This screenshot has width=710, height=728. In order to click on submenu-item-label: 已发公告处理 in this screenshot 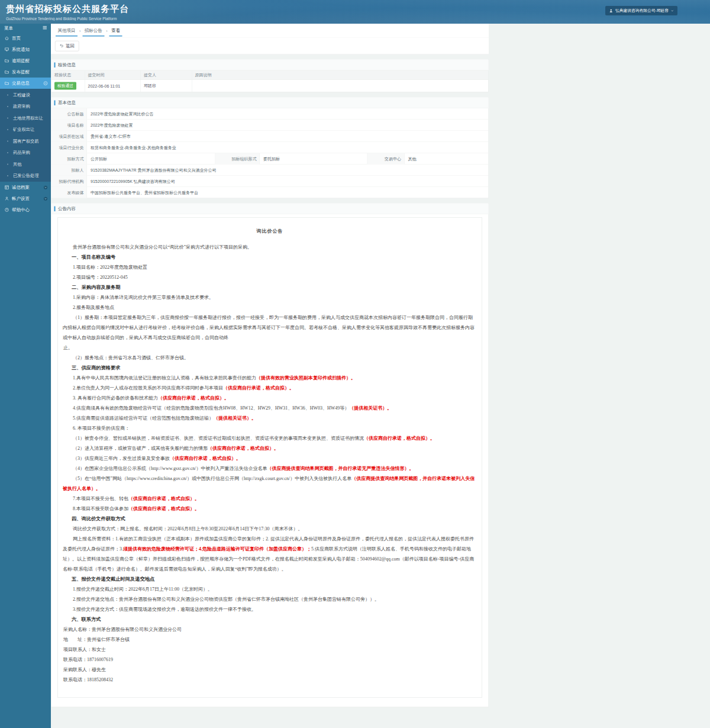, I will do `click(26, 176)`.